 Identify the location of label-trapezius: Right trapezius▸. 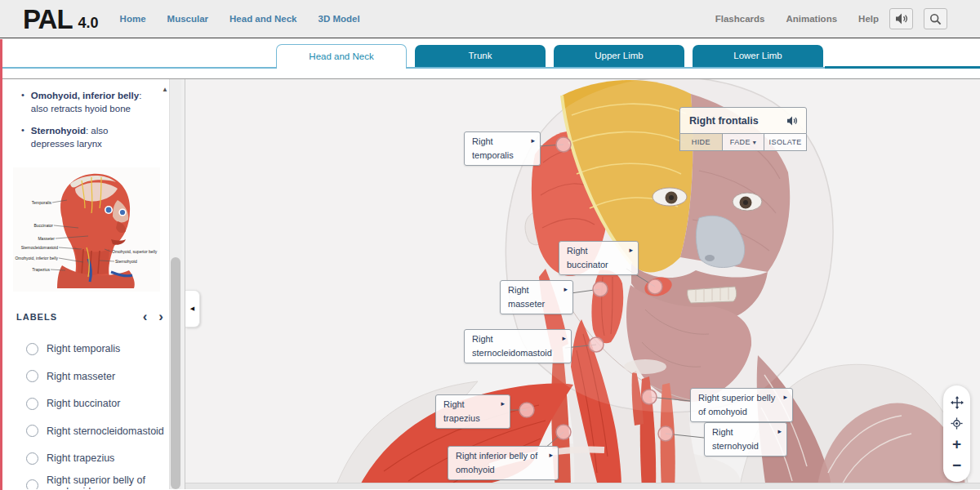
(473, 412).